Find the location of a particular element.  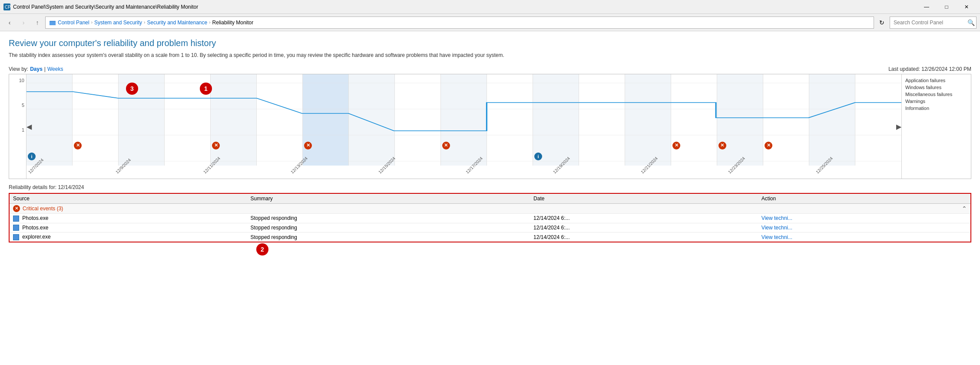

row1-action: View techni... is located at coordinates (858, 218).